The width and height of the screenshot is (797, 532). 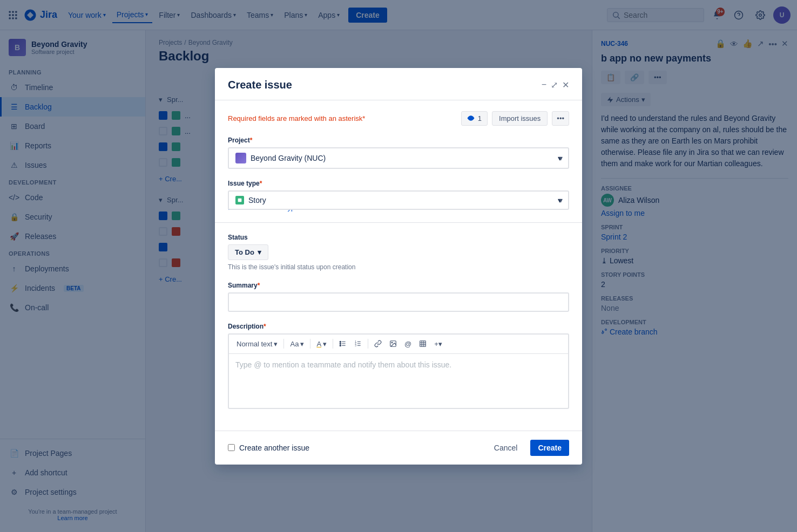 I want to click on status-label: Status, so click(x=398, y=237).